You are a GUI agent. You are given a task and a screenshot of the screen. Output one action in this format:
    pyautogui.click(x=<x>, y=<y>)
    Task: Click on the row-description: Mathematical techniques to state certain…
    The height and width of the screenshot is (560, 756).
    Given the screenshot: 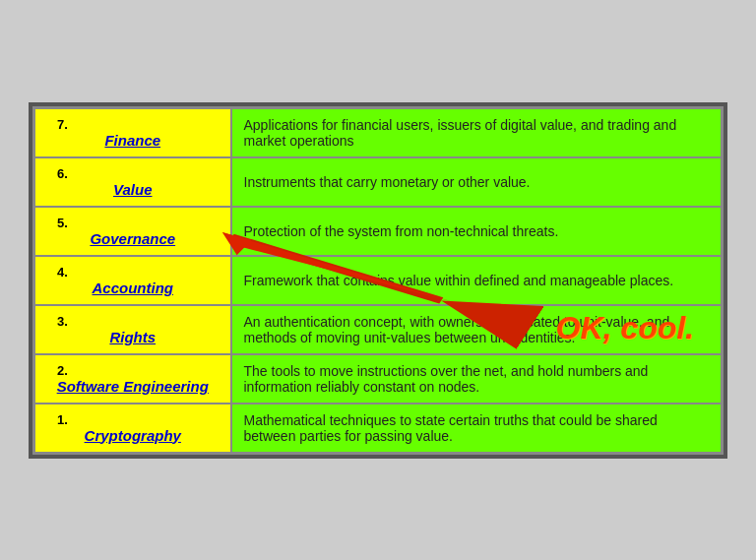 What is the action you would take?
    pyautogui.click(x=476, y=429)
    